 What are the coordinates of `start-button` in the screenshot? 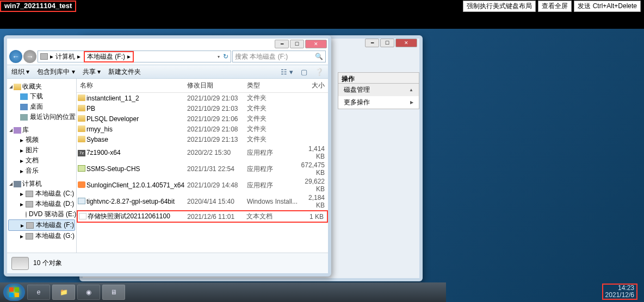 It's located at (14, 292).